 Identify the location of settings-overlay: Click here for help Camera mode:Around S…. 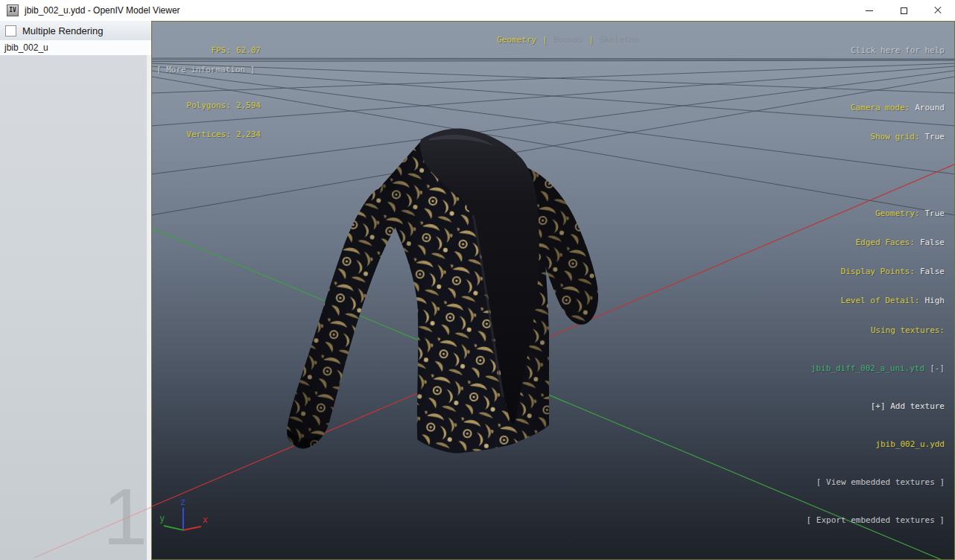
(892, 185).